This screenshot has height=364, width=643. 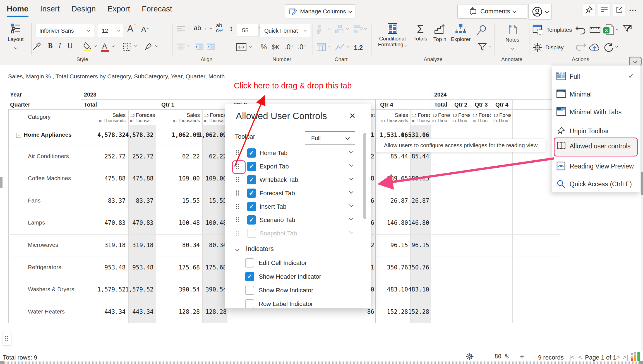 What do you see at coordinates (49, 156) in the screenshot?
I see `category-cell: Air Conditioners` at bounding box center [49, 156].